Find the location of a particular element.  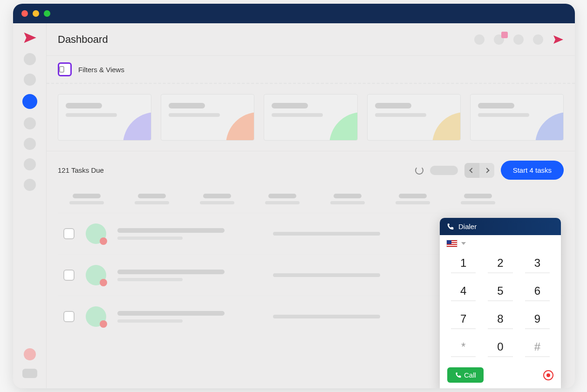

keypad-1: 1 is located at coordinates (463, 264).